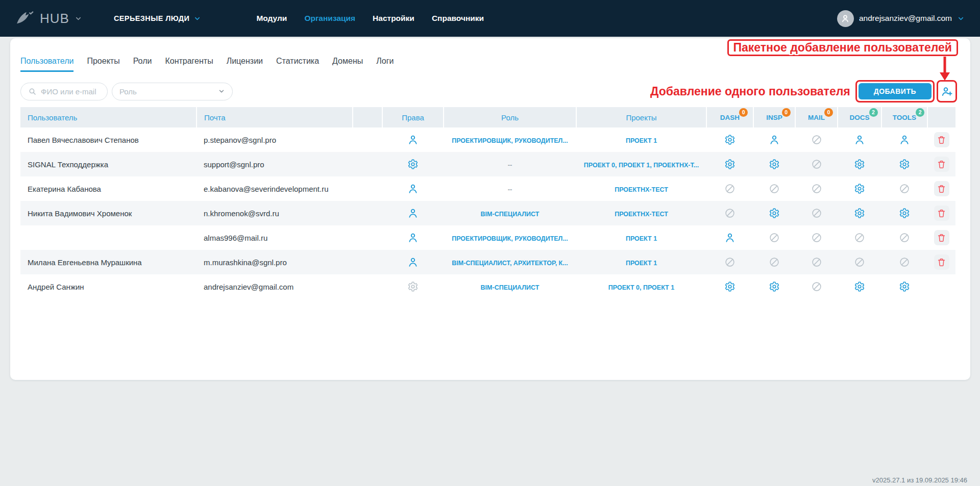  What do you see at coordinates (895, 91) in the screenshot?
I see `add-user-button: ДОБАВИТЬ` at bounding box center [895, 91].